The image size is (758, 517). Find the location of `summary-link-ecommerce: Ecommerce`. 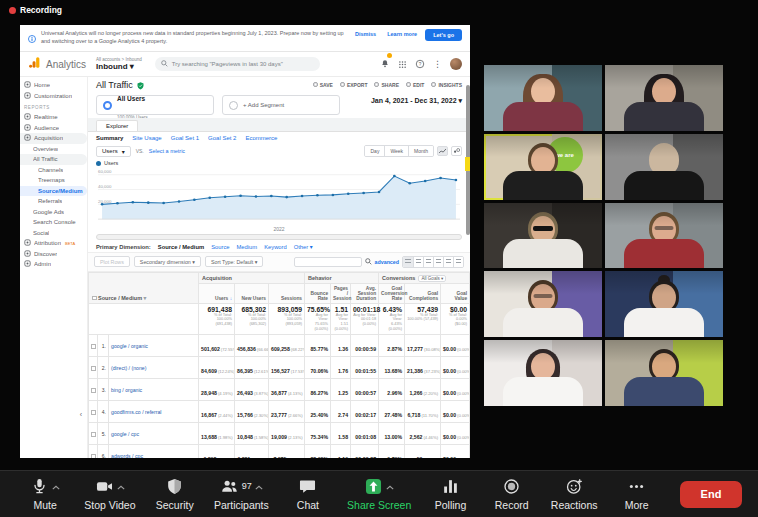

summary-link-ecommerce: Ecommerce is located at coordinates (261, 138).